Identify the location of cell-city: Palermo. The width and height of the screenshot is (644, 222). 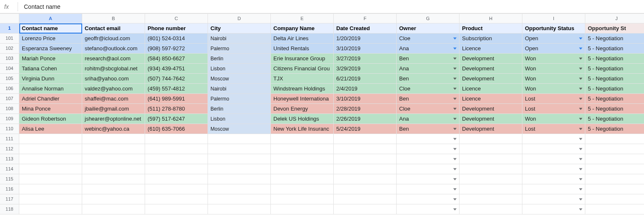
(239, 49).